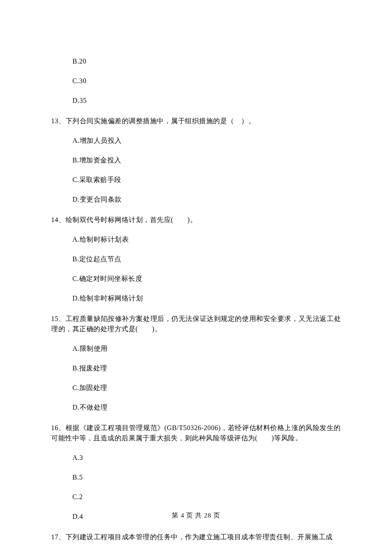 This screenshot has height=555, width=392. I want to click on option-text: B.定位起点节点, so click(207, 259).